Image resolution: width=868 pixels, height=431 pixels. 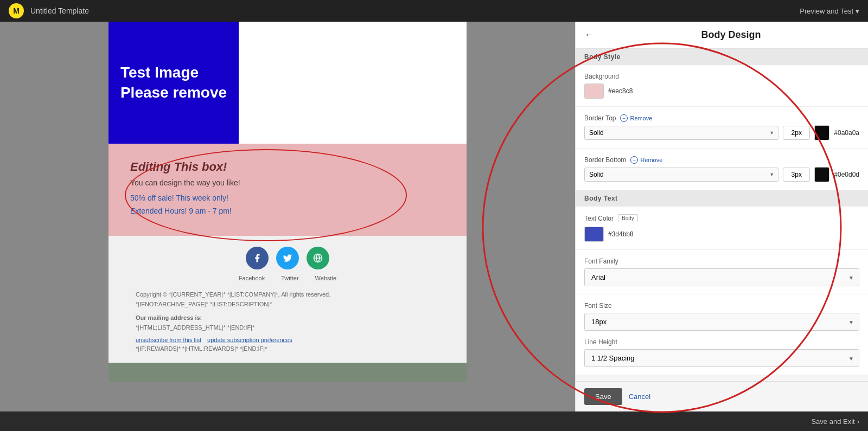 I want to click on border-bottom-style-select: Solid Dashed Dotted, so click(x=681, y=175).